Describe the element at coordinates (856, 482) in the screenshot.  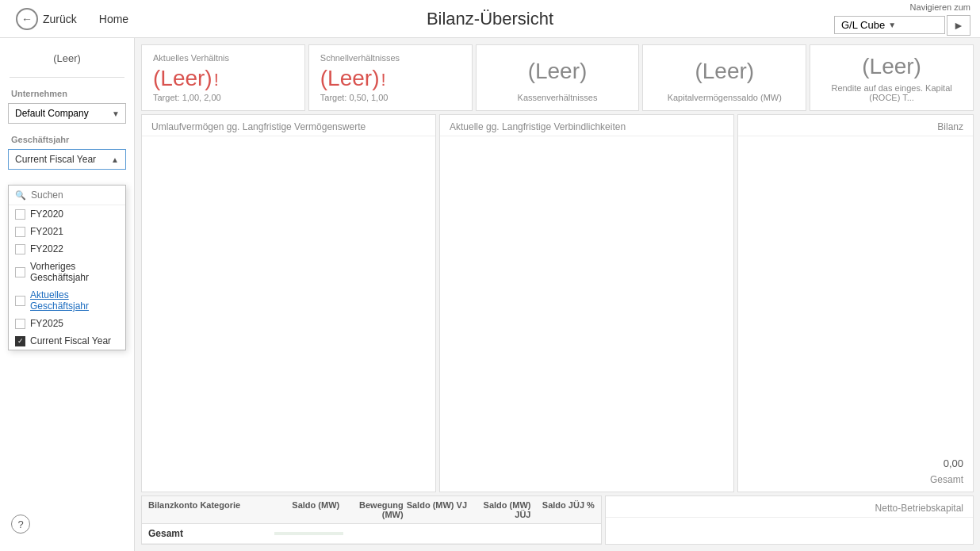
I see `chart-total-3: Gesamt` at that location.